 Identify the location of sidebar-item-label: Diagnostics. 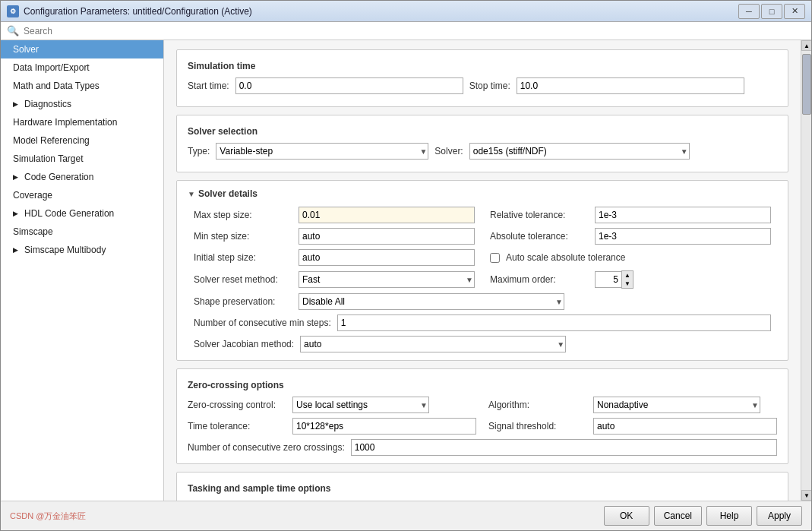
(48, 104).